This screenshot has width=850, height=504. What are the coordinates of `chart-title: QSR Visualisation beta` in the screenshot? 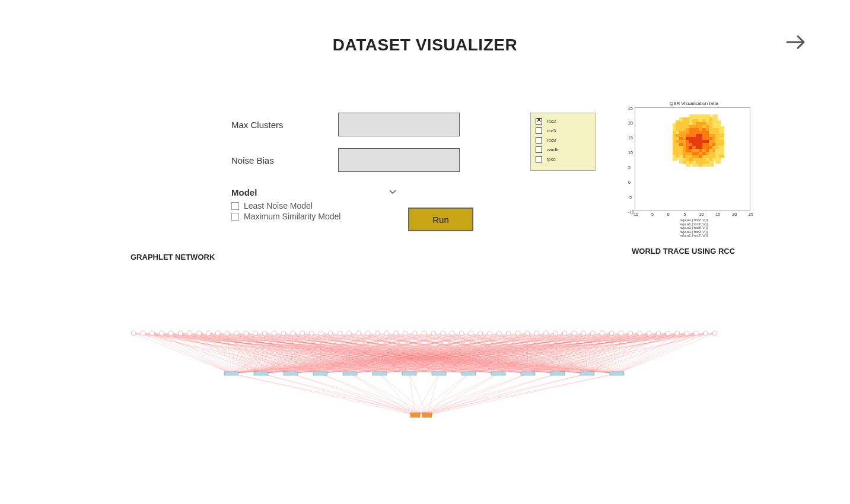 It's located at (694, 103).